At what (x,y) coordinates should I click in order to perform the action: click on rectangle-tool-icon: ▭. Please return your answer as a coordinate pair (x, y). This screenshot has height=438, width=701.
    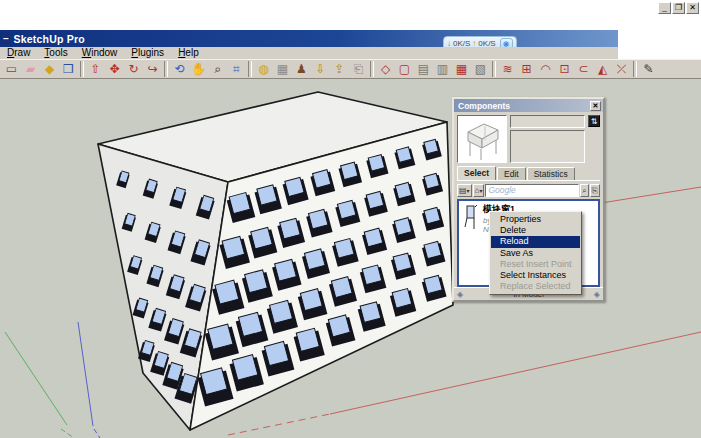
    Looking at the image, I should click on (12, 69).